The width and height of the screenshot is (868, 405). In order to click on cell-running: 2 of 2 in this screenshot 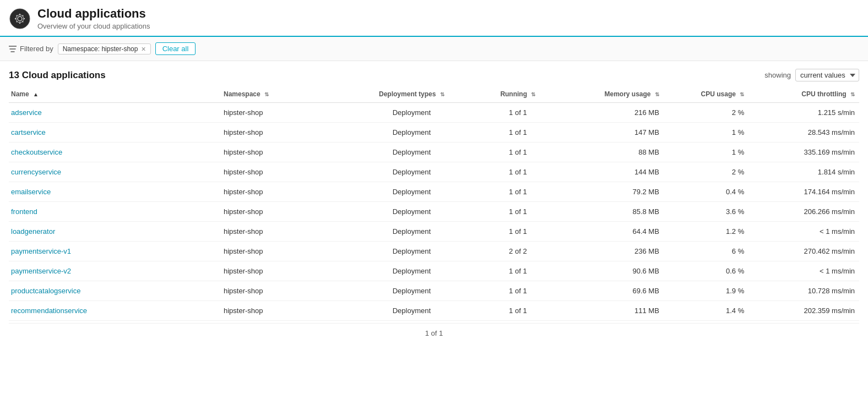, I will do `click(519, 251)`.